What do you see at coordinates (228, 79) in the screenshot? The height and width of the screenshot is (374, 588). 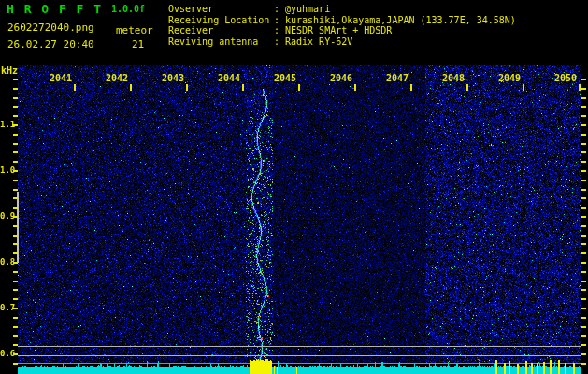 I see `x-axis-tick-label: 2044` at bounding box center [228, 79].